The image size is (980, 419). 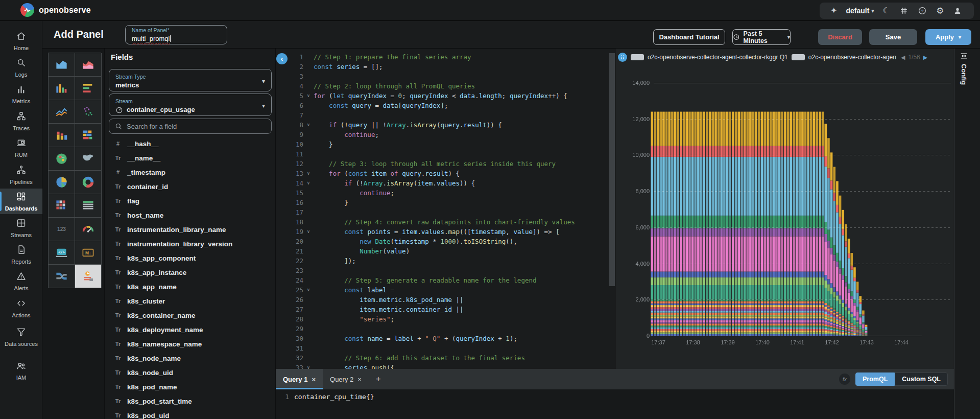 I want to click on editor-line: 27 item.metric.container_id ||, so click(x=446, y=310).